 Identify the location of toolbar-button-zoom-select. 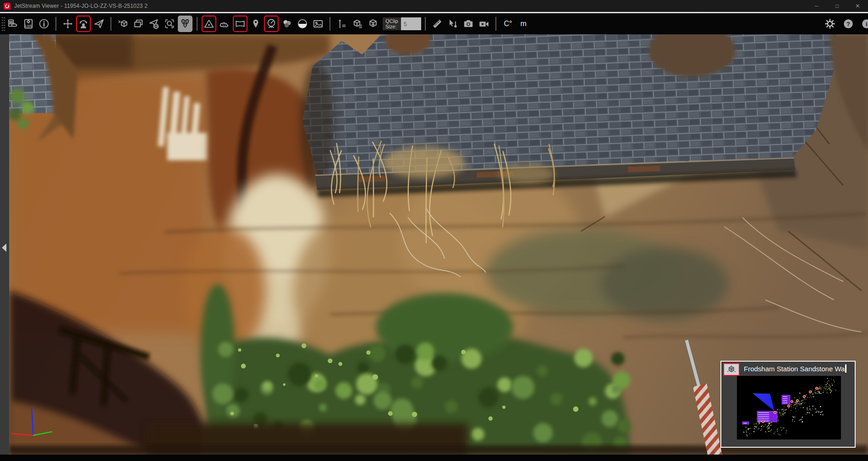
(170, 24).